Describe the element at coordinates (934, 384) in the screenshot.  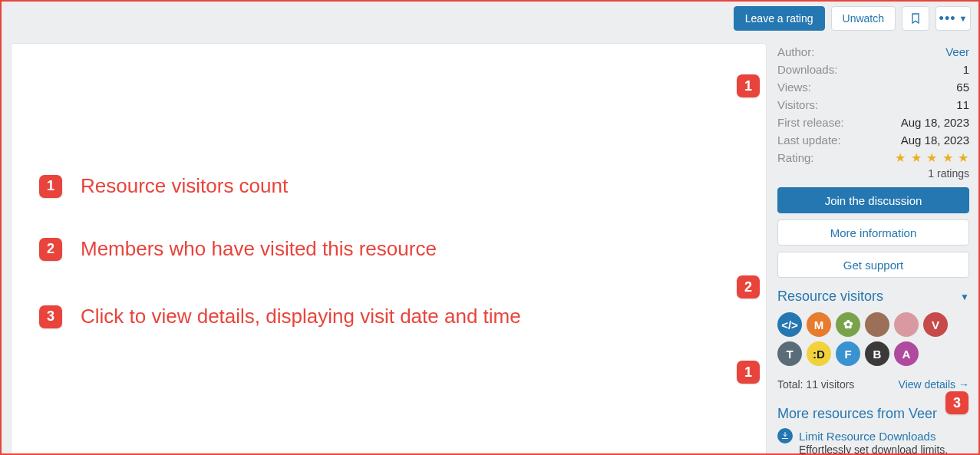
I see `view-details-link: View details →` at that location.